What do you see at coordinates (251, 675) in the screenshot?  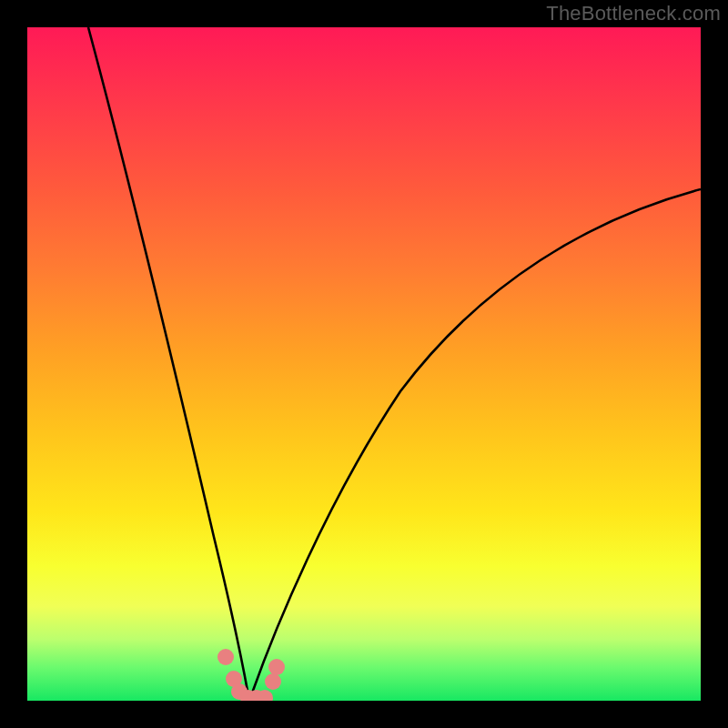 I see `trough-markers` at bounding box center [251, 675].